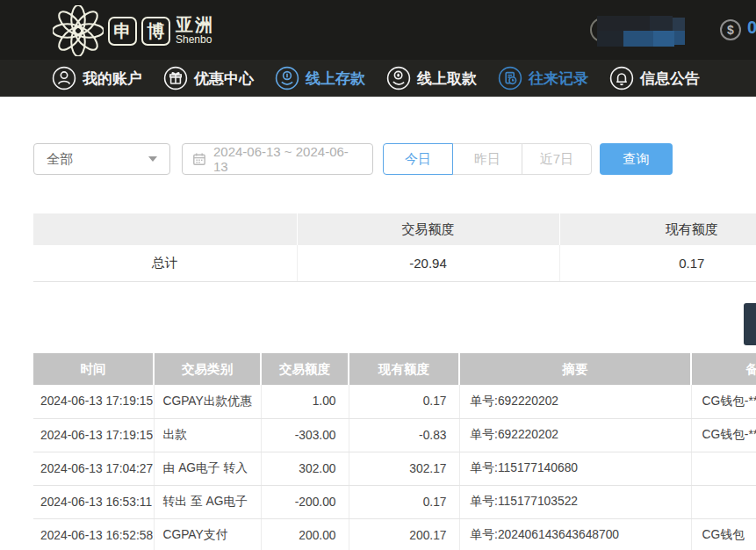 This screenshot has width=756, height=550. What do you see at coordinates (165, 264) in the screenshot?
I see `summary-total-label: 总计` at bounding box center [165, 264].